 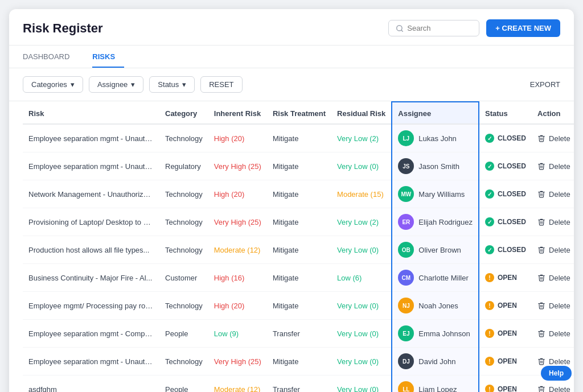 I want to click on cell-assignee: LJLukas John, so click(x=435, y=138).